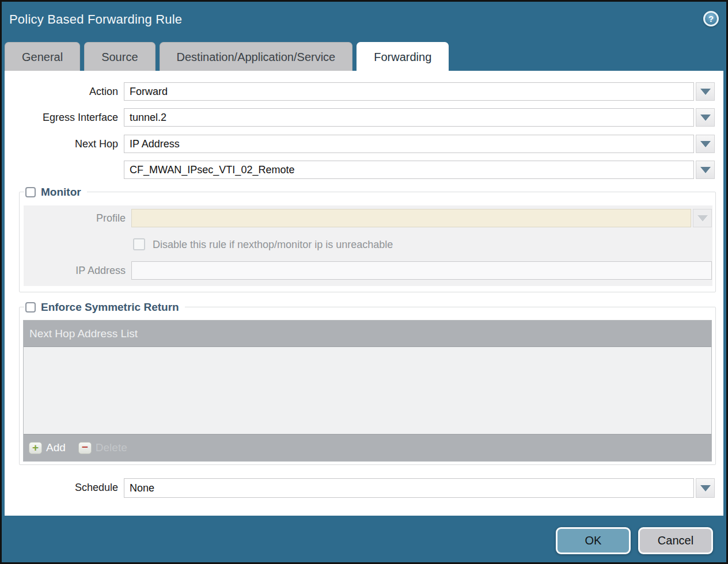 This screenshot has height=564, width=728. What do you see at coordinates (112, 448) in the screenshot?
I see `delete-button-label: Delete` at bounding box center [112, 448].